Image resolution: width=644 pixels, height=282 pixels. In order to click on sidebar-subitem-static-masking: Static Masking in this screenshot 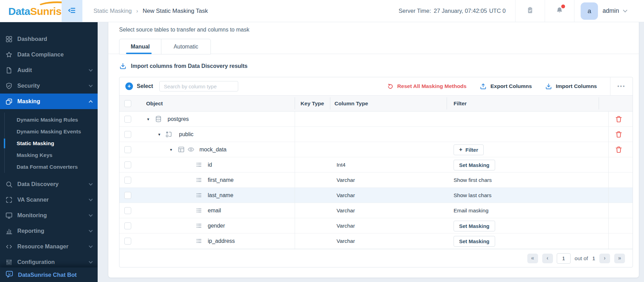, I will do `click(49, 143)`.